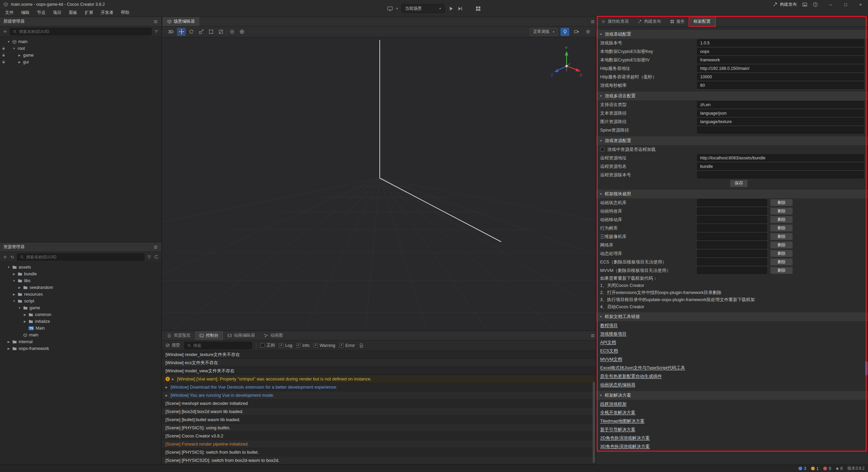  Describe the element at coordinates (379, 379) in the screenshot. I see `log-row: !▶[Window] [Vue warn]: Property "onInput…` at that location.